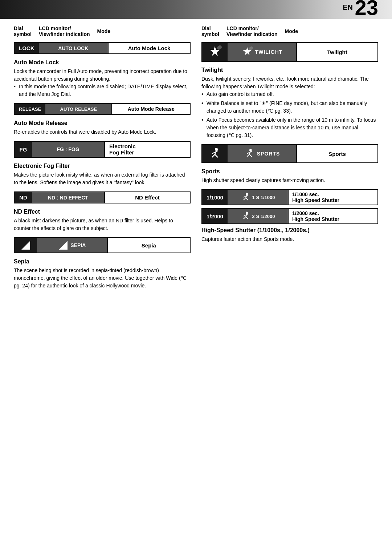  I want to click on nd-effect-row: ND ND : ND EFFECT ND Effect, so click(102, 198).